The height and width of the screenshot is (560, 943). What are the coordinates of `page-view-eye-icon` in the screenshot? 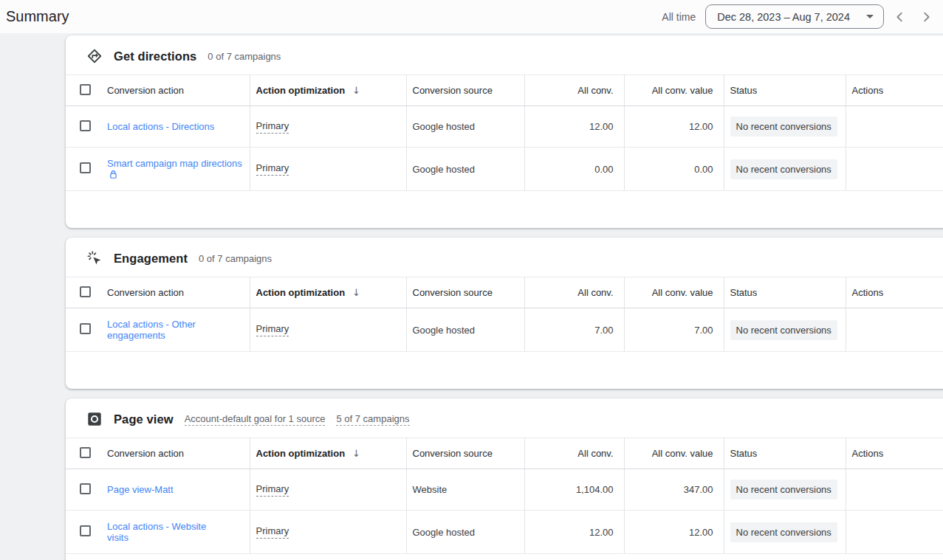 It's located at (95, 419).